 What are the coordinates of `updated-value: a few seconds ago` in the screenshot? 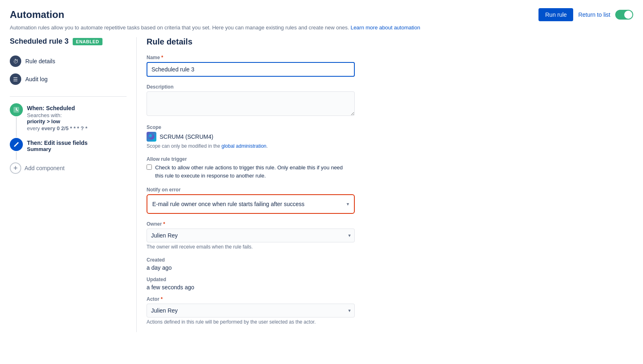 It's located at (390, 287).